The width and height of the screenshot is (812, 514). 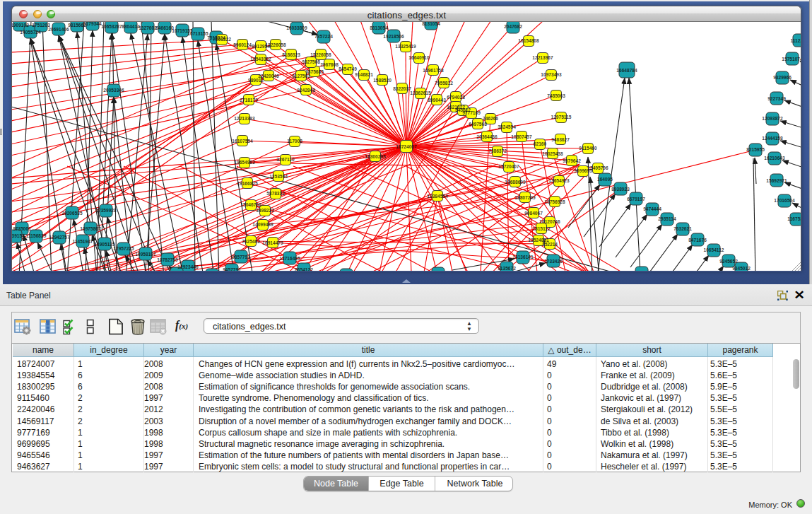 What do you see at coordinates (306, 90) in the screenshot?
I see `svg-text: 9242848` at bounding box center [306, 90].